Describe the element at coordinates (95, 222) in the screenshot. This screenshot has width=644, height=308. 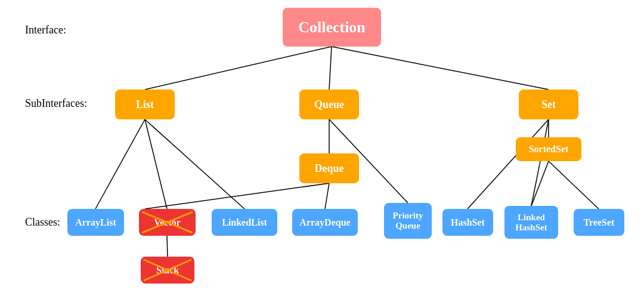
I see `arraylist-node: ArrayList` at that location.